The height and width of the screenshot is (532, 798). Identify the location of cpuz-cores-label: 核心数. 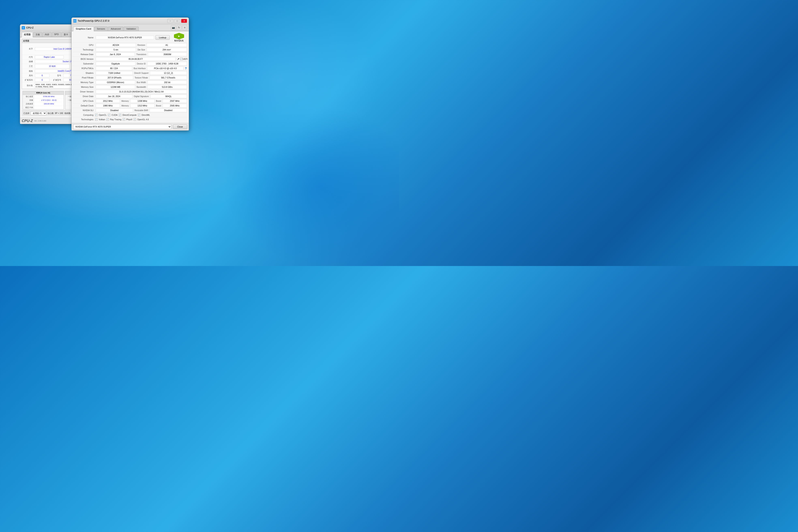
(51, 113).